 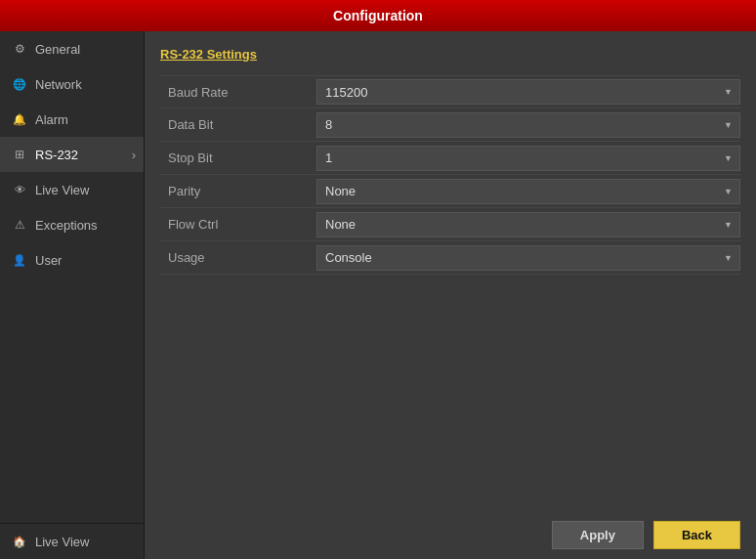 What do you see at coordinates (528, 192) in the screenshot?
I see `field-select-3: None` at bounding box center [528, 192].